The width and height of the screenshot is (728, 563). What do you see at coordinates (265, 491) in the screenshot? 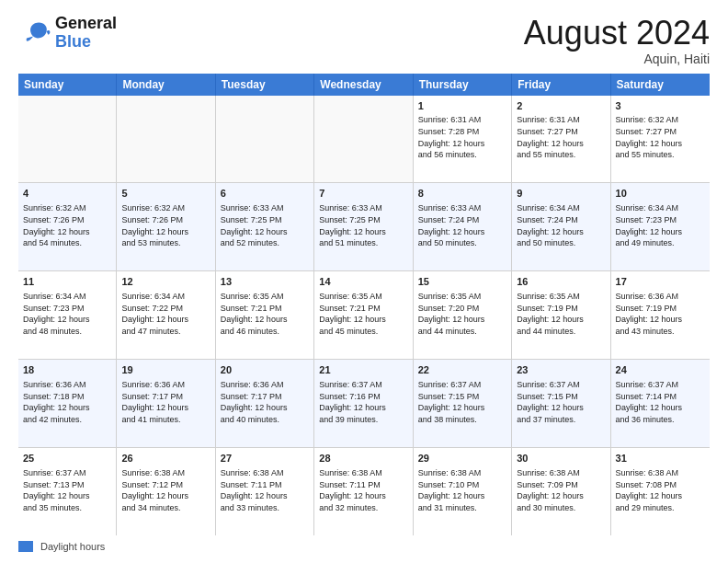
I see `calendar-day-27: 27Sunrise: 6:38 AM Sunset: 7:11 PM Dayli…` at bounding box center [265, 491].